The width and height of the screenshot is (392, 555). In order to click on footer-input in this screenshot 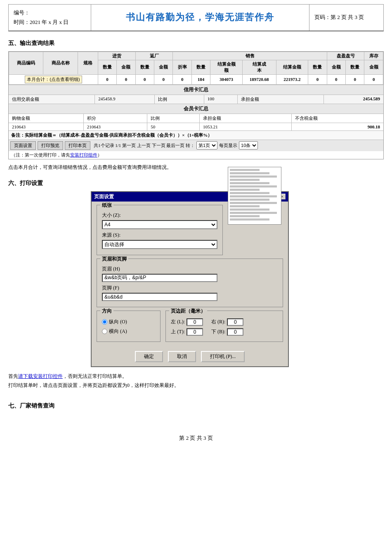, I will do `click(160, 297)`.